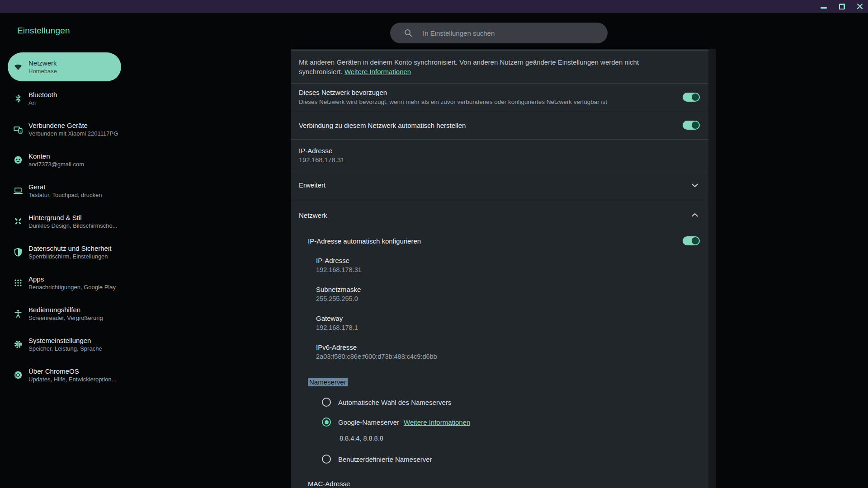 This screenshot has height=488, width=868. Describe the element at coordinates (326, 422) in the screenshot. I see `radio-selected-icon` at that location.